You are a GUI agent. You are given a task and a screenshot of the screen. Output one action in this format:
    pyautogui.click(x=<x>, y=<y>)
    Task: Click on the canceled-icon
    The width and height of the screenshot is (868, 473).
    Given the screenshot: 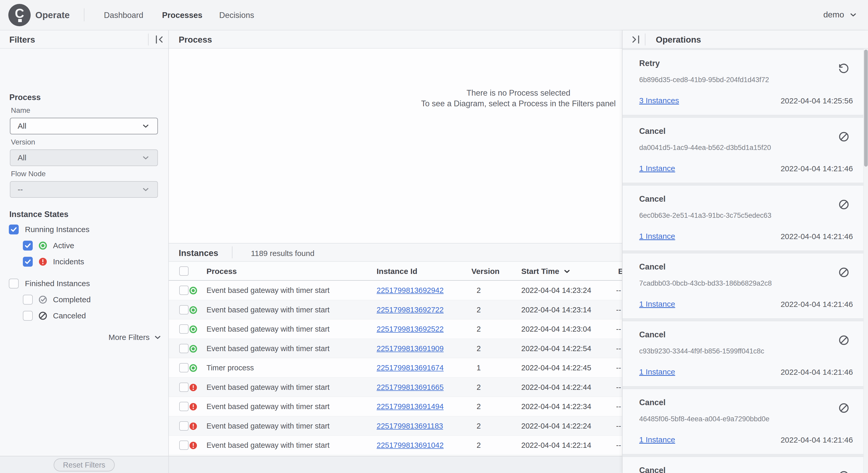 What is the action you would take?
    pyautogui.click(x=43, y=316)
    